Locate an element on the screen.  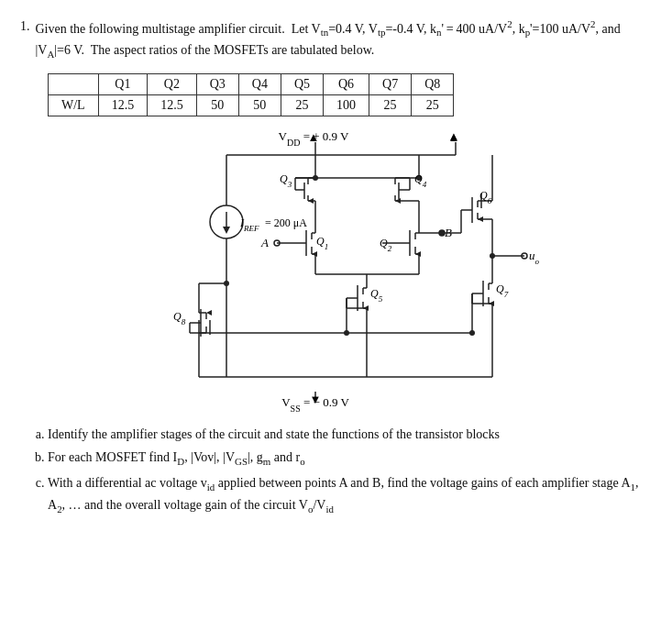
table-q3-value: 50 is located at coordinates (217, 106).